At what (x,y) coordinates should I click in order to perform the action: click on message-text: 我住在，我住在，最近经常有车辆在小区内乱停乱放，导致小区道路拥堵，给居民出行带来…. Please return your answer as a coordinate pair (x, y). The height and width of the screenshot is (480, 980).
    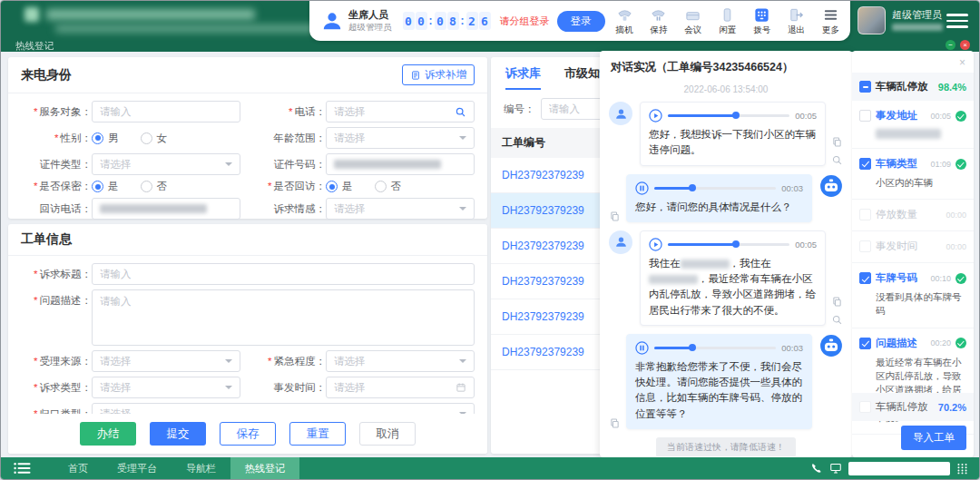
    Looking at the image, I should click on (733, 287).